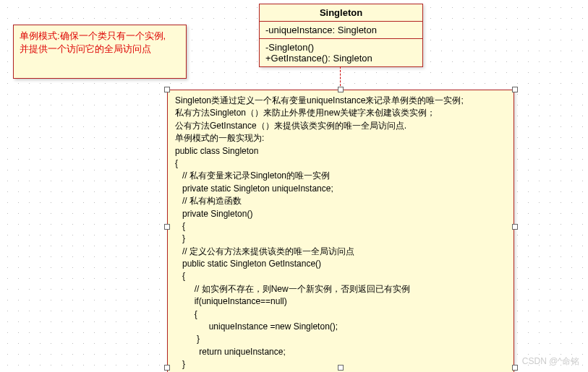 This screenshot has height=372, width=588. Describe the element at coordinates (341, 90) in the screenshot. I see `resize-handle-n` at that location.